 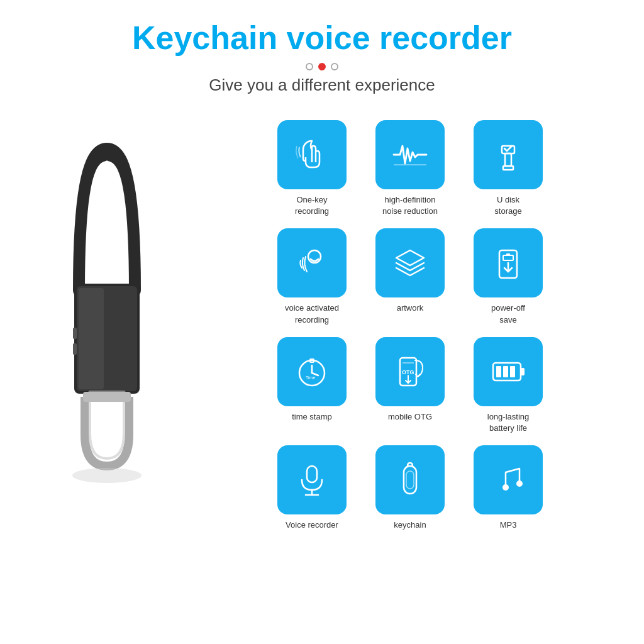 I want to click on feature-mp3: MP3, so click(x=508, y=488).